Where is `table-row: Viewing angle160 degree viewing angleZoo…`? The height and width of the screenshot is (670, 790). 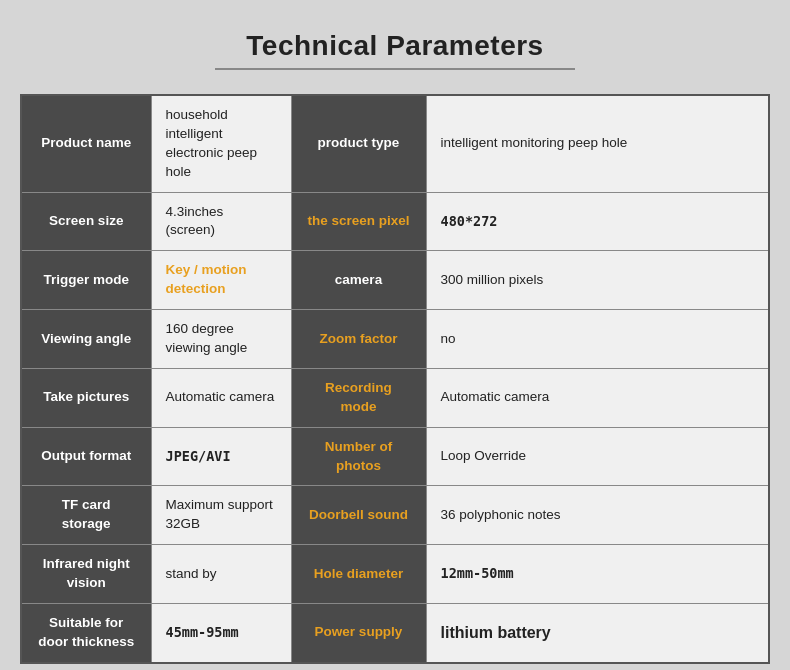 table-row: Viewing angle160 degree viewing angleZoo… is located at coordinates (395, 340).